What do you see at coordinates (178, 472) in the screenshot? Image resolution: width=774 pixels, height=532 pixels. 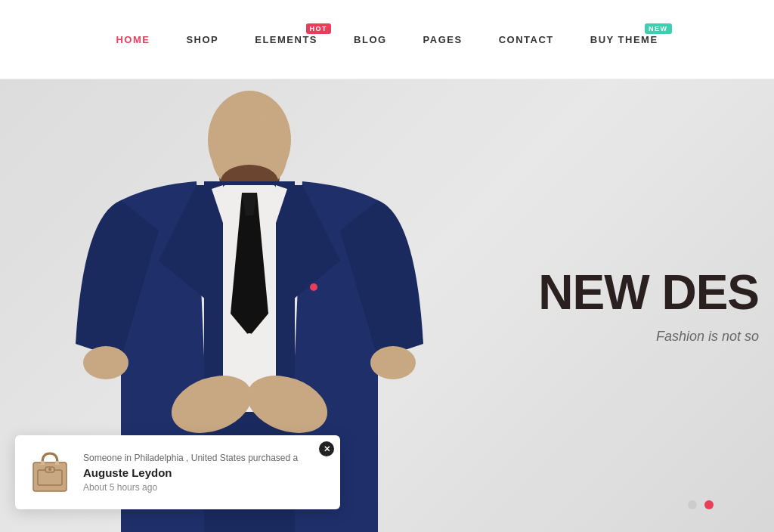 I see `purchase-notification: Someone in Philadelphia , United States …` at bounding box center [178, 472].